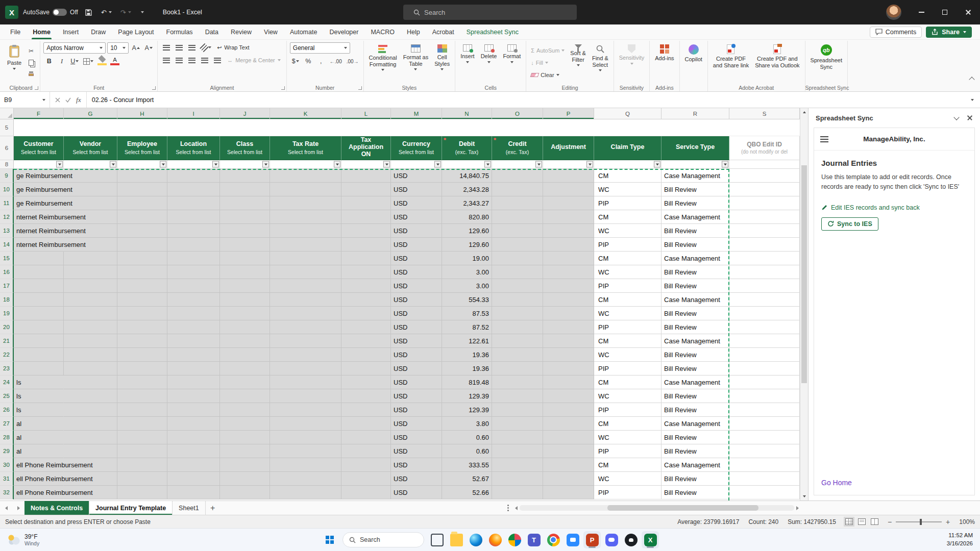 Image resolution: width=980 pixels, height=551 pixels. What do you see at coordinates (657, 164) in the screenshot?
I see `filter-button-Q` at bounding box center [657, 164].